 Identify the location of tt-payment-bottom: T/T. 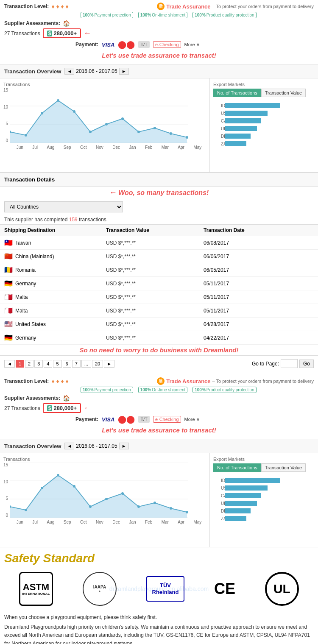
(144, 419).